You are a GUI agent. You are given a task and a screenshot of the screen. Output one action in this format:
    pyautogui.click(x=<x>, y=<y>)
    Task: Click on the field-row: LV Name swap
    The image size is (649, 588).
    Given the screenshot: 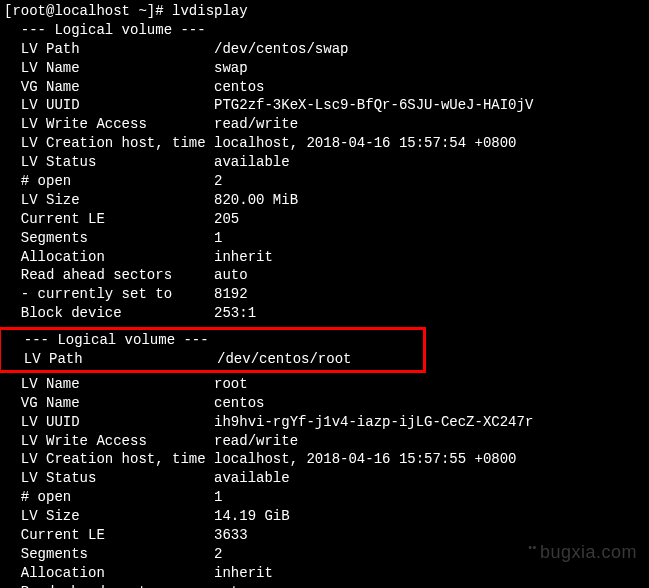 What is the action you would take?
    pyautogui.click(x=324, y=68)
    